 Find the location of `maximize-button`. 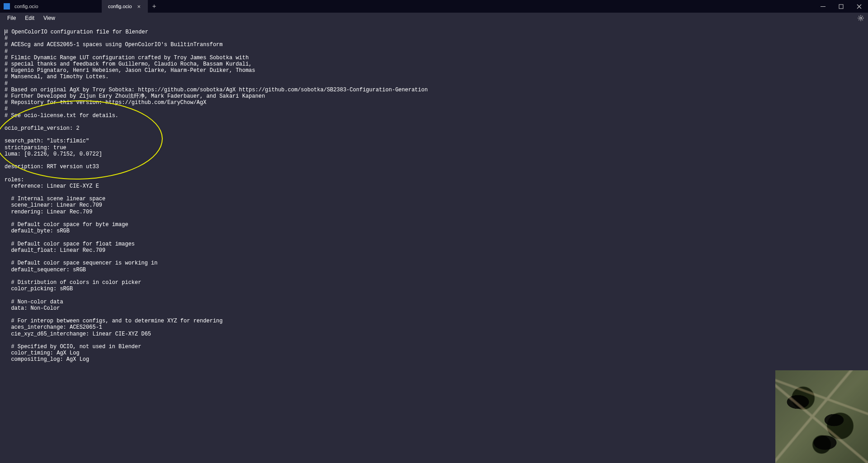

maximize-button is located at coordinates (841, 6).